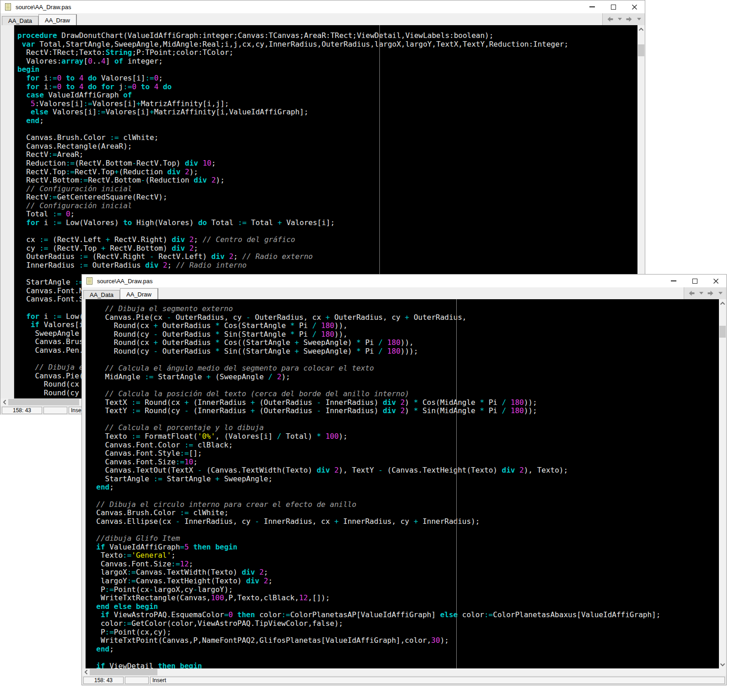 The image size is (729, 700). I want to click on margin-guide, so click(457, 484).